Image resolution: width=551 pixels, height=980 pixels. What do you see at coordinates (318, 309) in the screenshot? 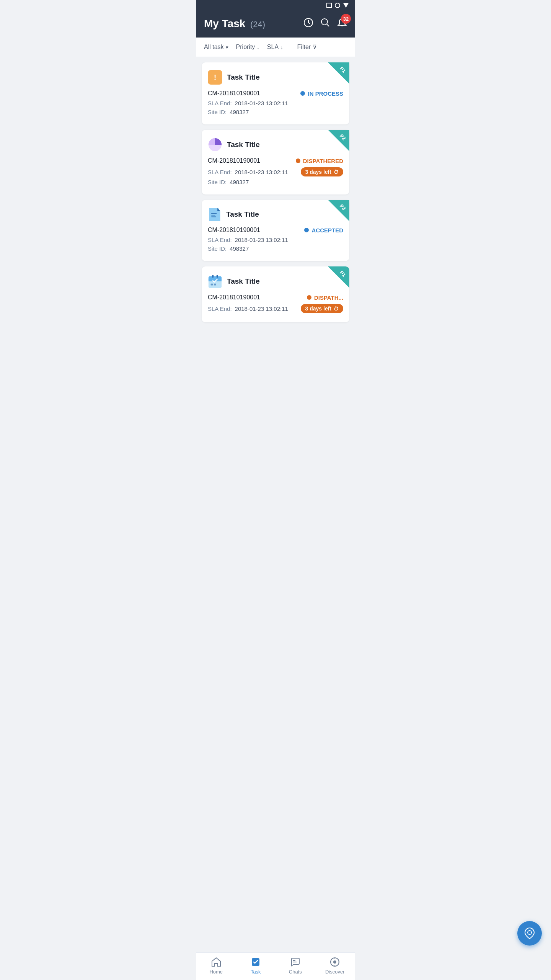
I see `days-left-label-4: 3 days left` at bounding box center [318, 309].